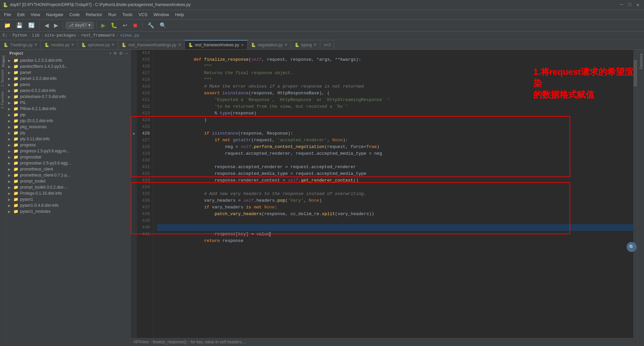 This screenshot has width=644, height=346. I want to click on tab-rf-settings: 🐍 rest_framework\settings.py ✕, so click(151, 45).